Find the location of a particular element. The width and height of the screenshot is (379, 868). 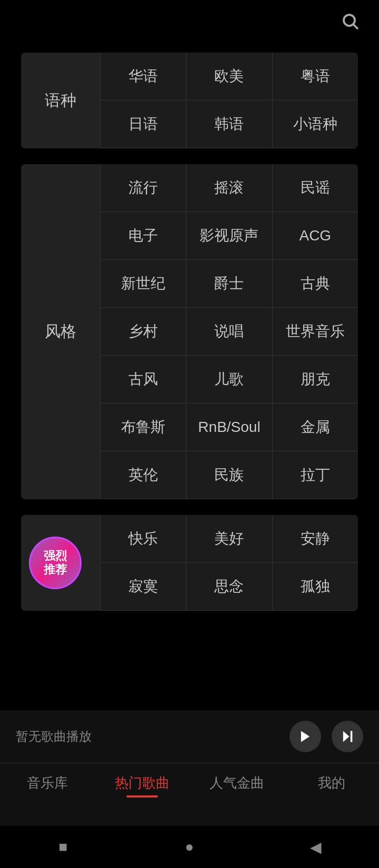

tag-oumei: 欧美 is located at coordinates (228, 77).